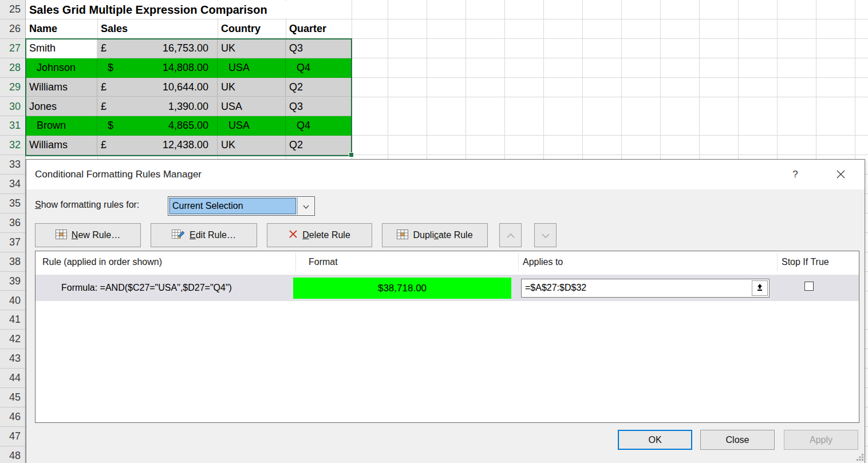 This screenshot has width=868, height=463. Describe the element at coordinates (252, 145) in the screenshot. I see `cell-C32: UK` at that location.